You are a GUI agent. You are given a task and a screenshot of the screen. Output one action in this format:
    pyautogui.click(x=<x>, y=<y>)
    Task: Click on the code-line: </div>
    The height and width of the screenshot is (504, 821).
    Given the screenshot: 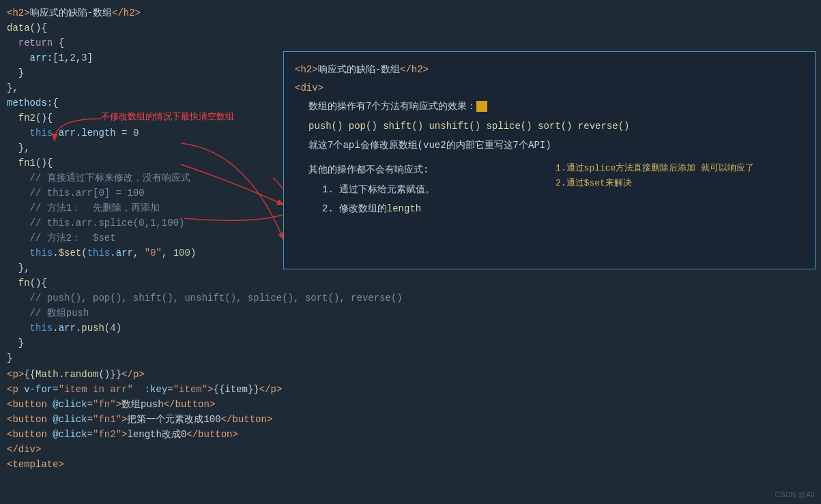 What is the action you would take?
    pyautogui.click(x=273, y=449)
    